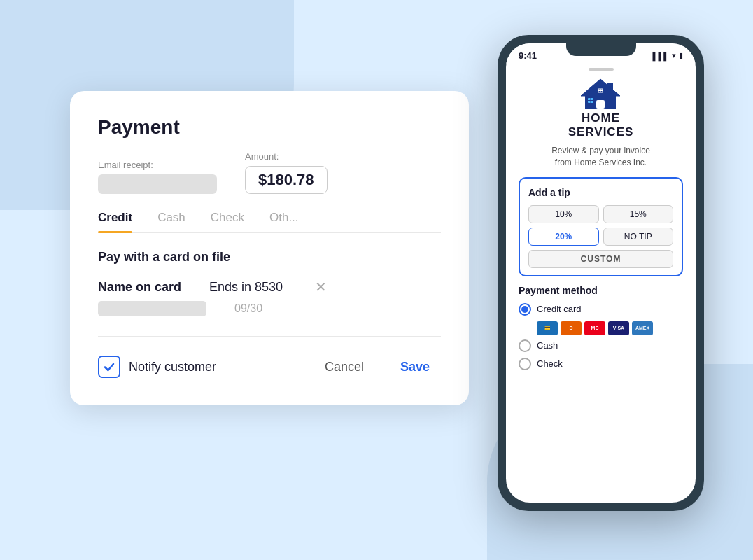  I want to click on tip-title: Add a tip, so click(600, 192).